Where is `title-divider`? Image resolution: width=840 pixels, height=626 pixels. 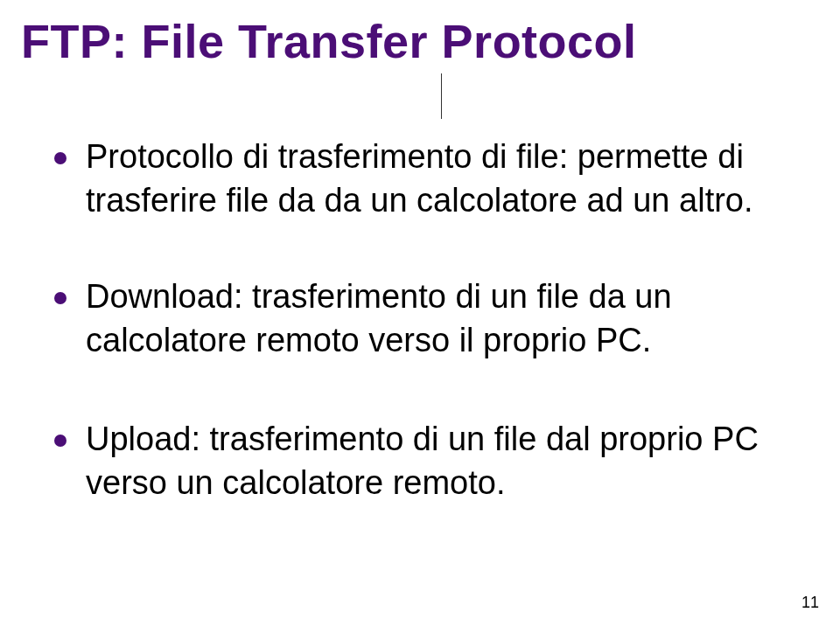 title-divider is located at coordinates (441, 96).